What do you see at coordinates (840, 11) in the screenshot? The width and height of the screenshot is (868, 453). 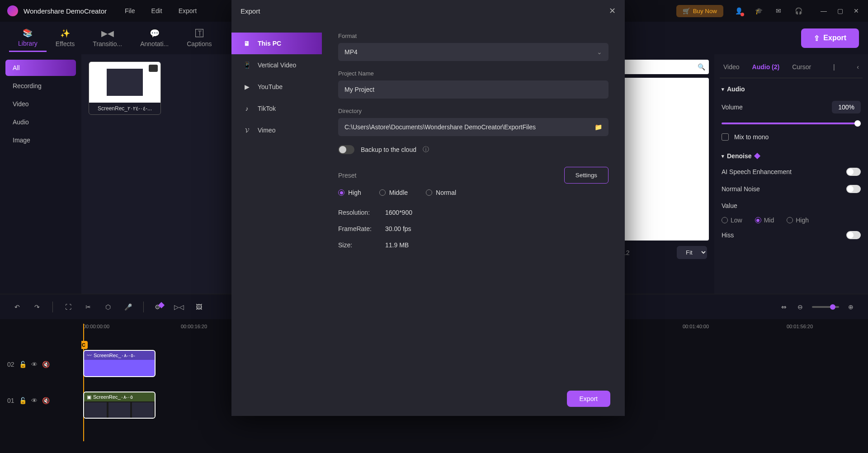 I see `maximize-icon: ▢` at bounding box center [840, 11].